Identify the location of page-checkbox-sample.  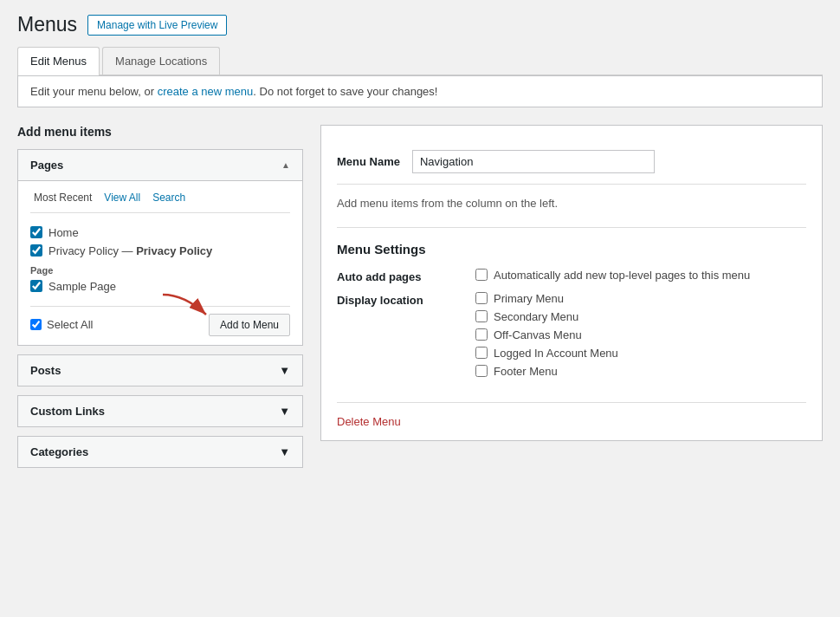
(36, 286).